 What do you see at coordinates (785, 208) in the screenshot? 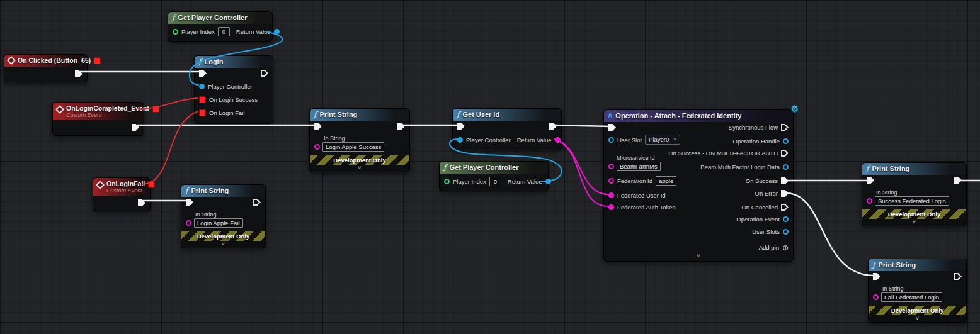
I see `on-cancelled-pin` at bounding box center [785, 208].